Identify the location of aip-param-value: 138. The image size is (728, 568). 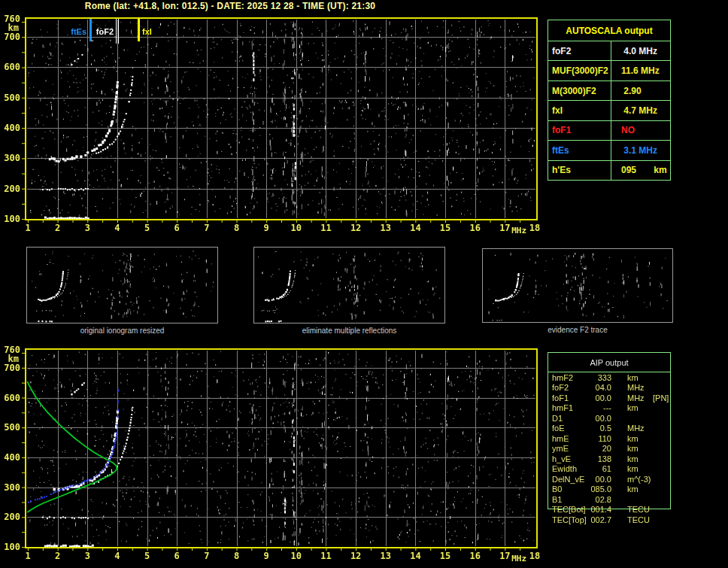
(599, 459).